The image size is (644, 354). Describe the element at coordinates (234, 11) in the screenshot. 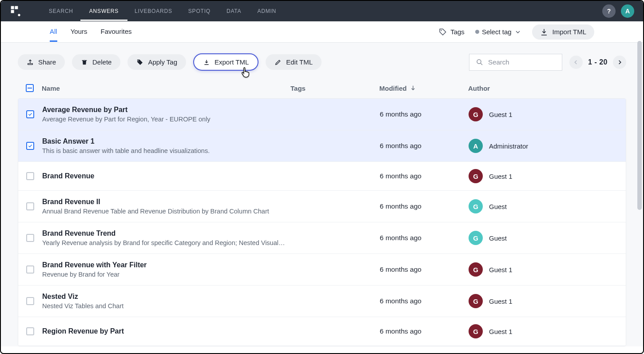

I see `nav-tab-data: DATA` at that location.